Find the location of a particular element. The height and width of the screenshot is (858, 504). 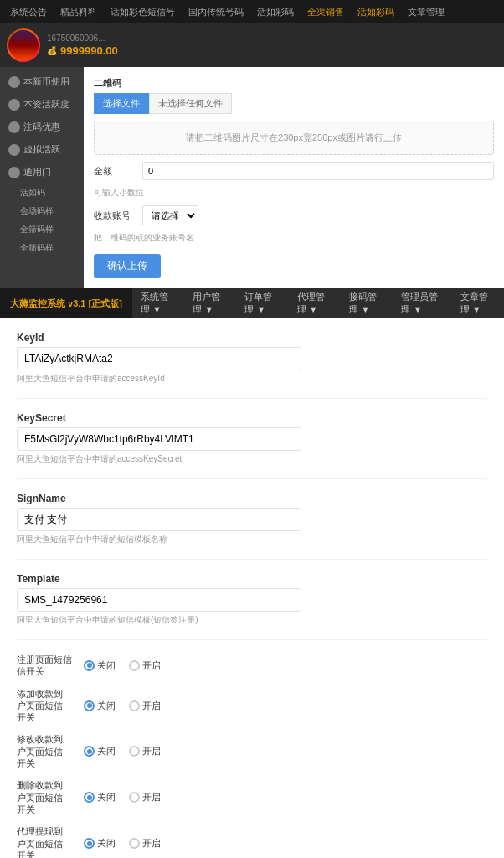

gold-input is located at coordinates (318, 171).